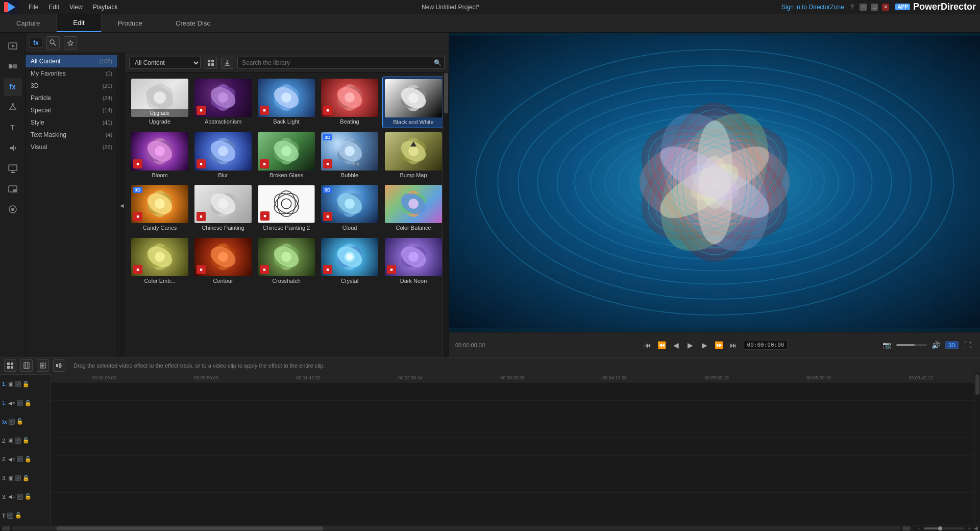 The image size is (980, 531). I want to click on track-check-3a: ✓, so click(20, 497).